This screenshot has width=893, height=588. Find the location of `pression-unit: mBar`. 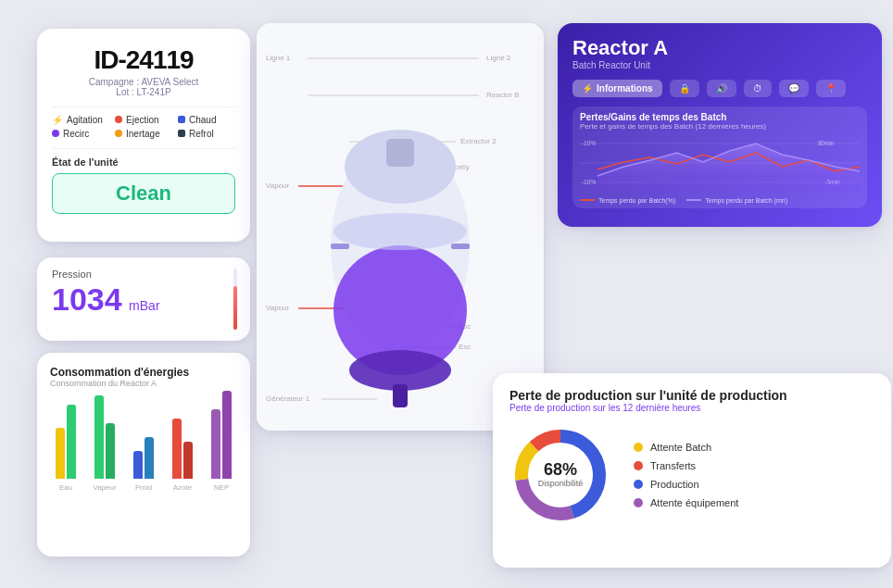

pression-unit: mBar is located at coordinates (145, 306).